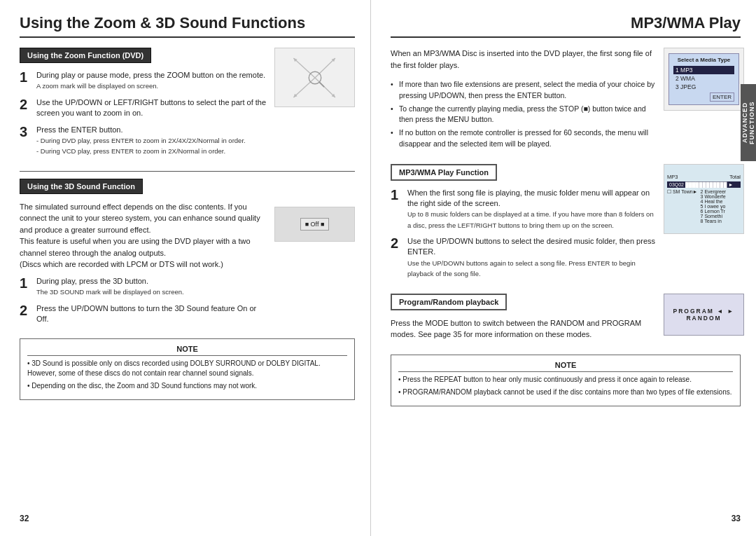 Image resolution: width=756 pixels, height=536 pixels. What do you see at coordinates (566, 26) in the screenshot?
I see `right-page-title: MP3/WMA Play` at bounding box center [566, 26].